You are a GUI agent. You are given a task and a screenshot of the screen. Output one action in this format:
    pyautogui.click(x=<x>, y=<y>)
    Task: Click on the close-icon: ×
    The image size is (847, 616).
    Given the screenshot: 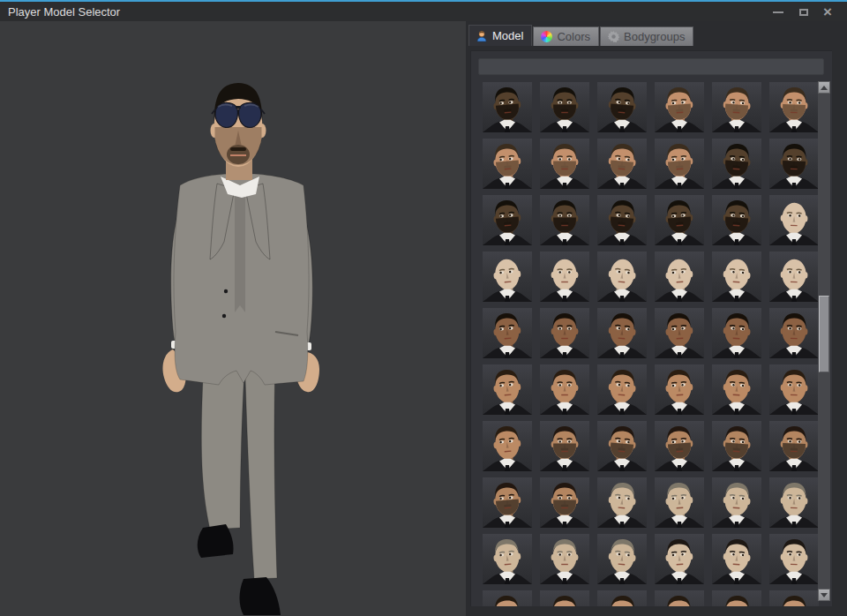 What is the action you would take?
    pyautogui.click(x=828, y=12)
    